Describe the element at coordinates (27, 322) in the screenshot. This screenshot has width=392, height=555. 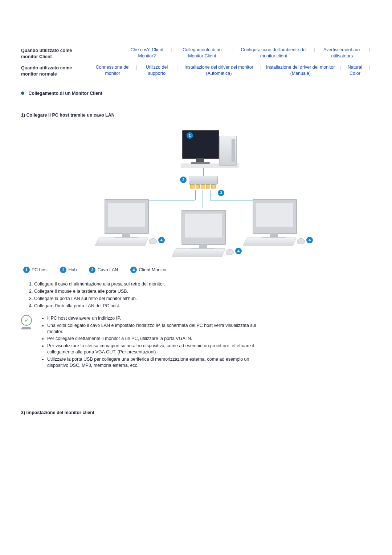
I see `check-note-icon: ✓` at that location.